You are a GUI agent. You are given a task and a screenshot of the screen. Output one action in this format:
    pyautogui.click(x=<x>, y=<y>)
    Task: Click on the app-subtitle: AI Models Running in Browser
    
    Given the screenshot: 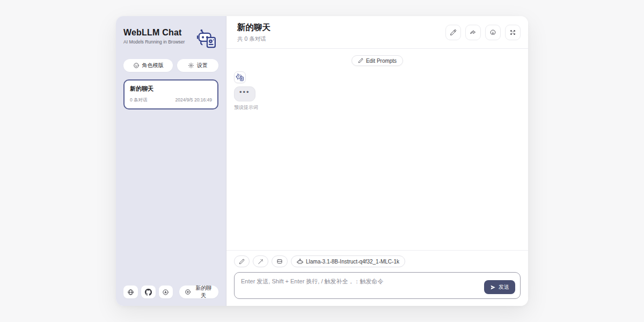 What is the action you would take?
    pyautogui.click(x=154, y=42)
    